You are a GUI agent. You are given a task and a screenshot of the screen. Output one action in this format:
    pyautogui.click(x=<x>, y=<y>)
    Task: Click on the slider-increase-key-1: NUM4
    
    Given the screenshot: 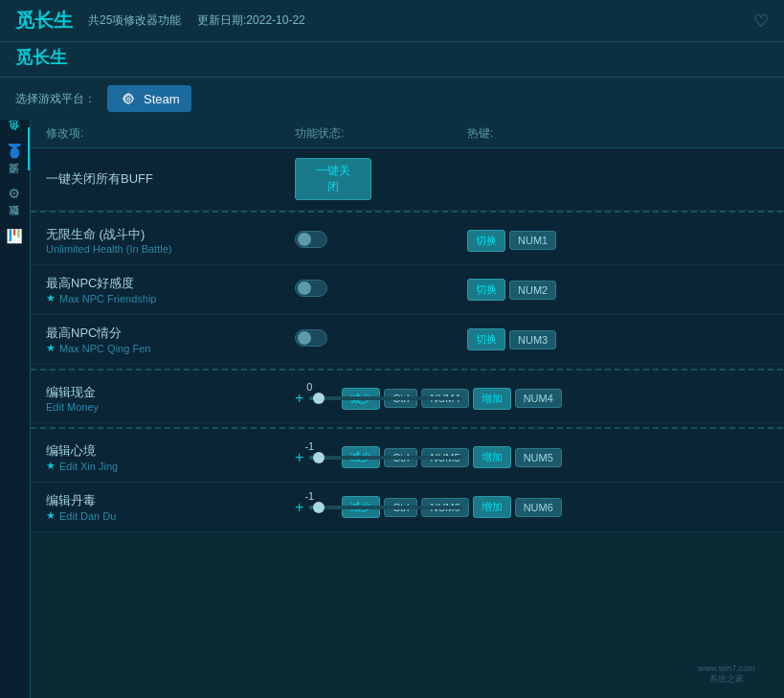 What is the action you would take?
    pyautogui.click(x=538, y=398)
    